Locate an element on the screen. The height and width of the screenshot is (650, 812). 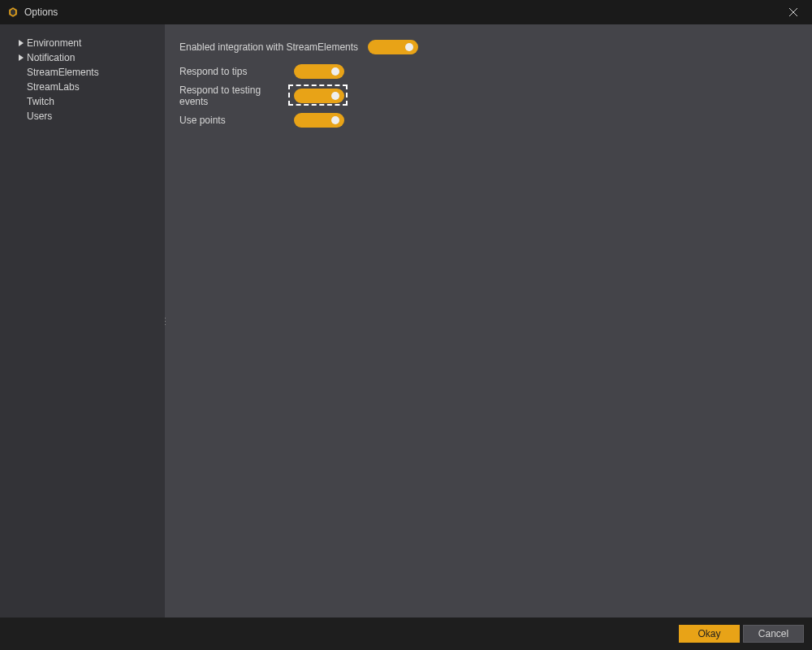
sidebar-item-label: Twitch is located at coordinates (41, 102).